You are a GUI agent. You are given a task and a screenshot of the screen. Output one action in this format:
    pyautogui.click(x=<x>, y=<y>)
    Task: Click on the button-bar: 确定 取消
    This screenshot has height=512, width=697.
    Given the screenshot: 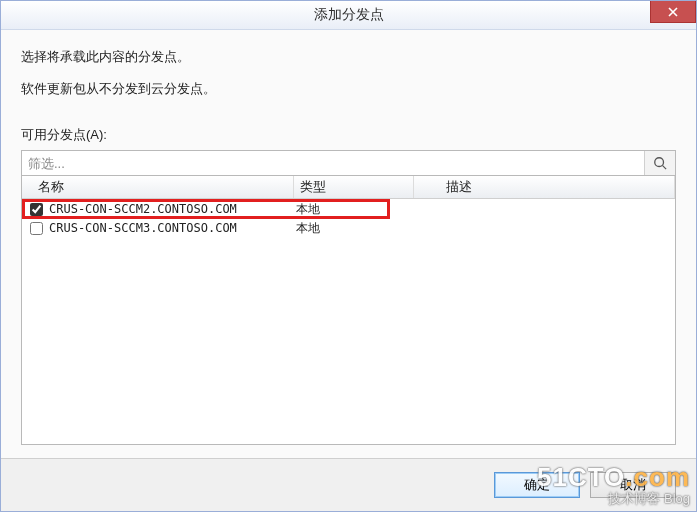 What is the action you would take?
    pyautogui.click(x=348, y=484)
    